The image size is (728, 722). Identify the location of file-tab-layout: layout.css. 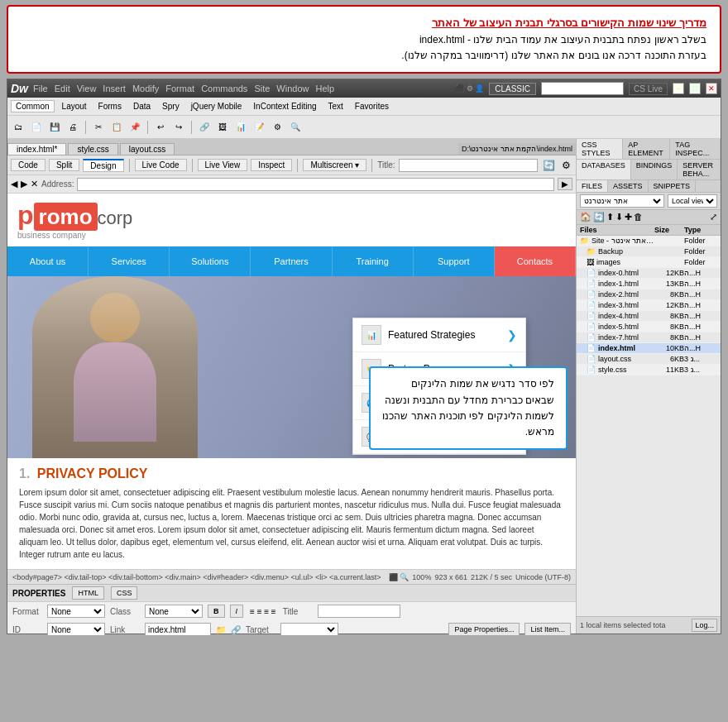
(147, 149).